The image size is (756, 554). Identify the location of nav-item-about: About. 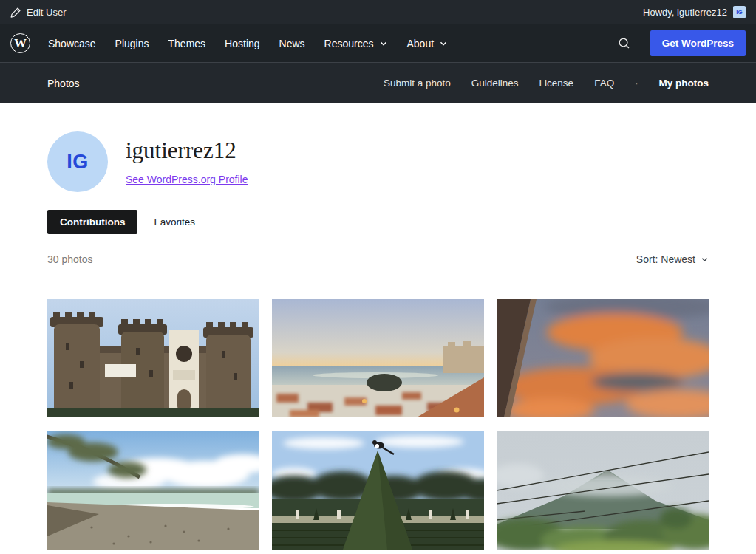
(428, 44).